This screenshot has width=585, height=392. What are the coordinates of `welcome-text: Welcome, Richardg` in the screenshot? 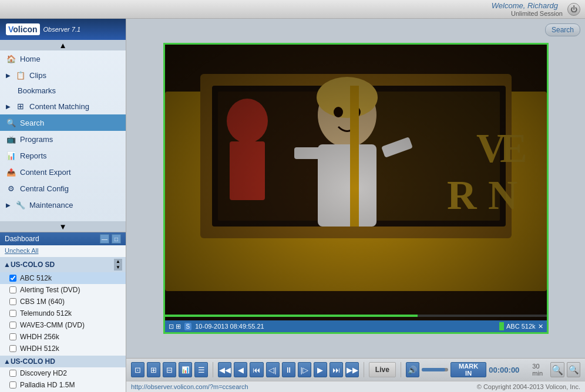 It's located at (525, 6).